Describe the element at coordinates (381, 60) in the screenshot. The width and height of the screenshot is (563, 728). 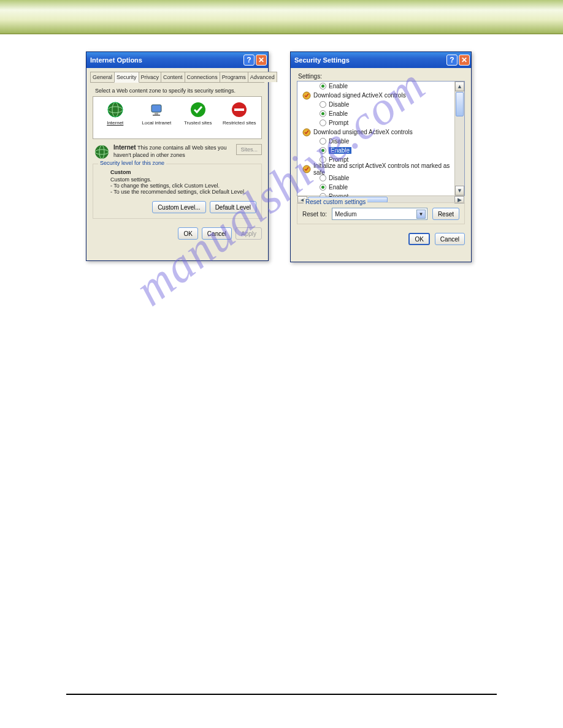
I see `security-settings-titlebar: Security Settings ? ✕` at that location.